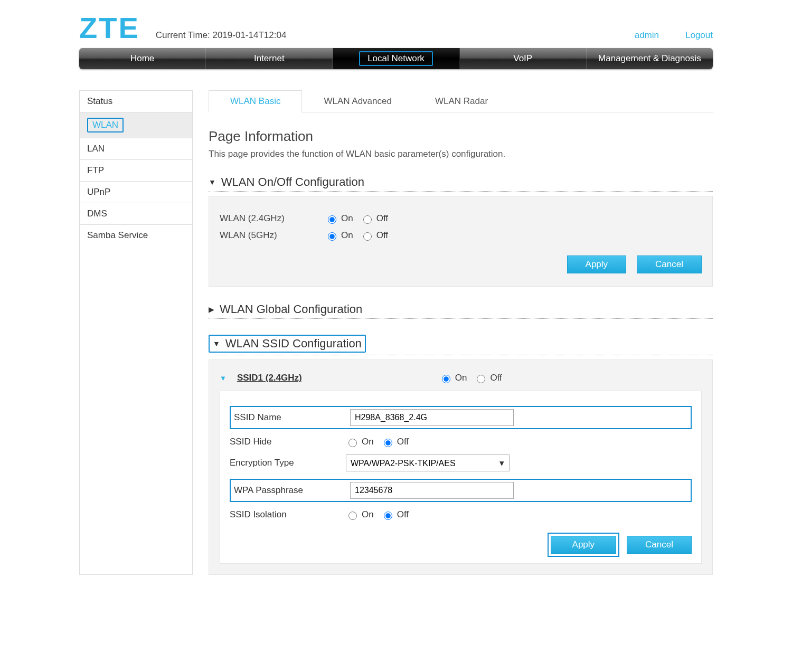 The width and height of the screenshot is (792, 672). Describe the element at coordinates (293, 182) in the screenshot. I see `section-title: WLAN On/Off Configuration` at that location.